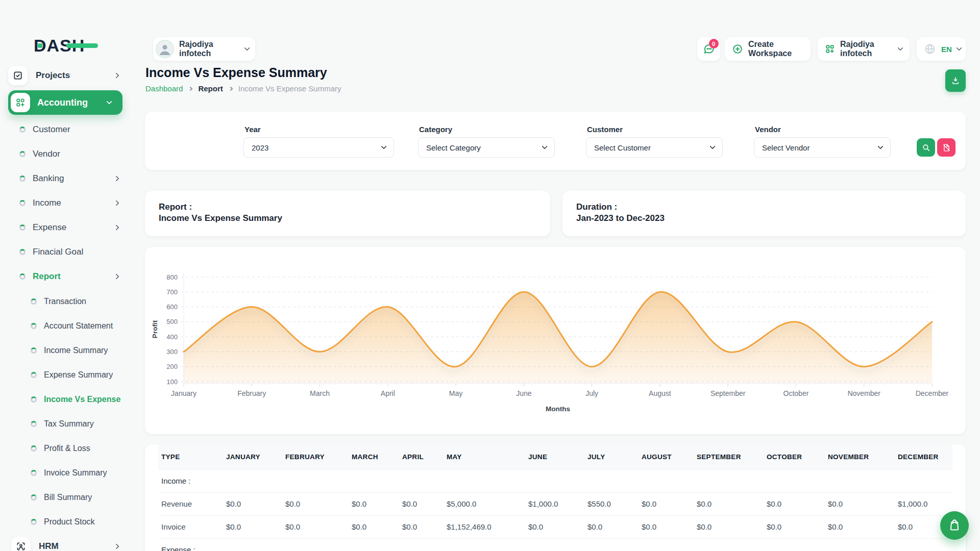  What do you see at coordinates (176, 207) in the screenshot?
I see `report-label: Report :` at bounding box center [176, 207].